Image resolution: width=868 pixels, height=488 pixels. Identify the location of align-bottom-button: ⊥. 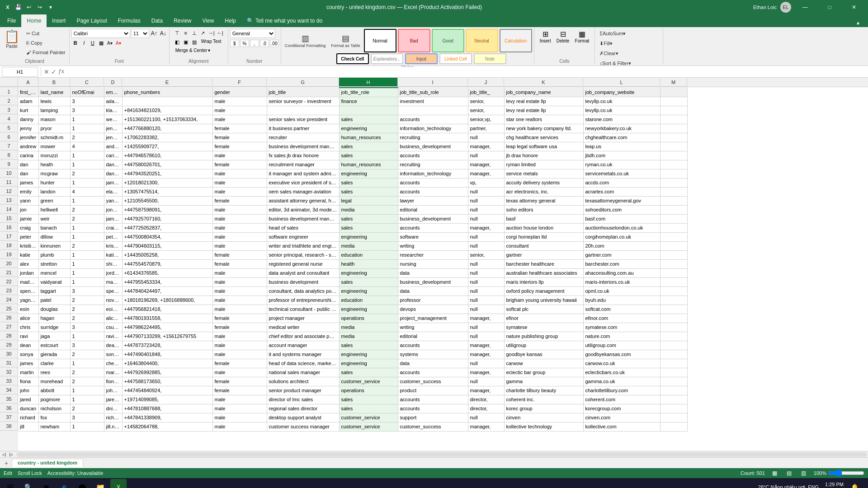
(194, 33).